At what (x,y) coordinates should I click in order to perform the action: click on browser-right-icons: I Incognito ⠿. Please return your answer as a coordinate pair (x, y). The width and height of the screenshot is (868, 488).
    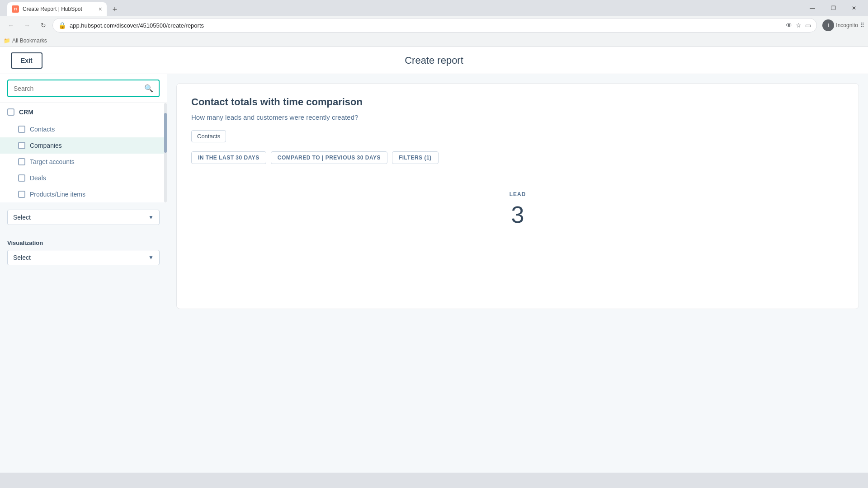
    Looking at the image, I should click on (844, 25).